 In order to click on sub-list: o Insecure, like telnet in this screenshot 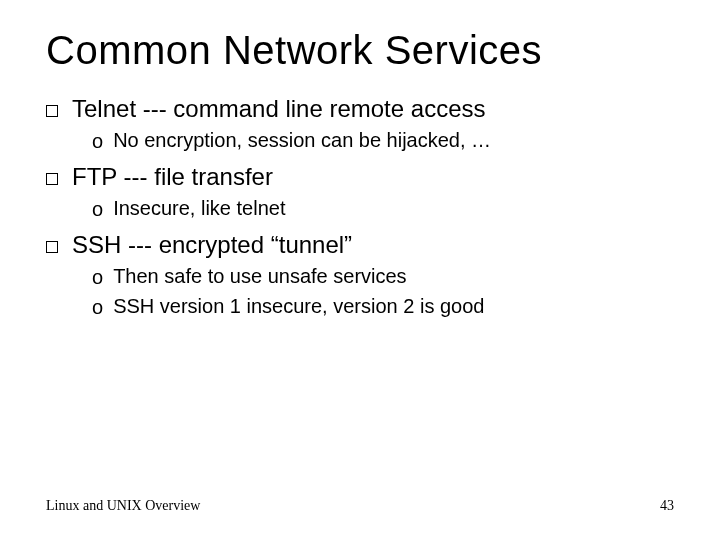, I will do `click(383, 209)`.